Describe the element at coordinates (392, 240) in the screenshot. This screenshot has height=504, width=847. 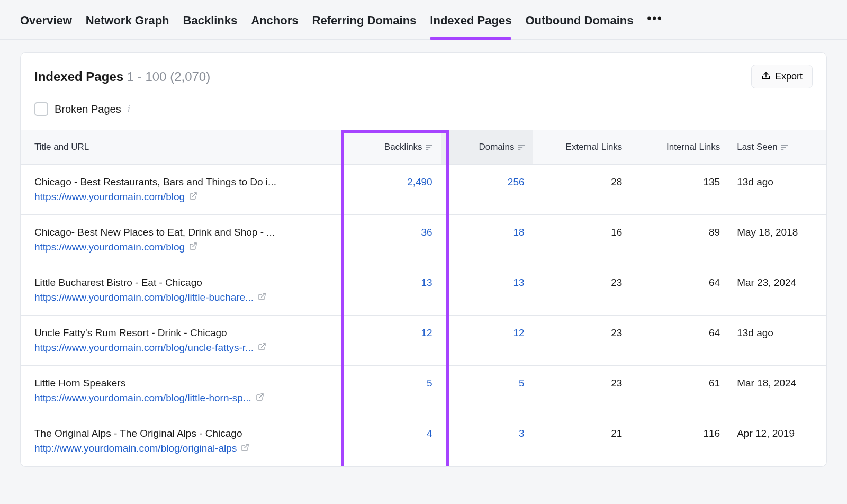
I see `cell-backlinks: 36` at that location.